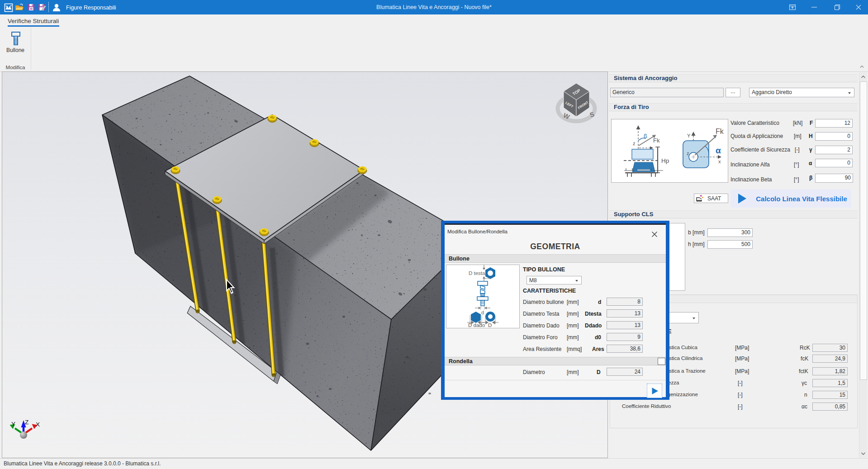 This screenshot has width=868, height=469. What do you see at coordinates (665, 161) in the screenshot?
I see `svg-text: Hp` at bounding box center [665, 161].